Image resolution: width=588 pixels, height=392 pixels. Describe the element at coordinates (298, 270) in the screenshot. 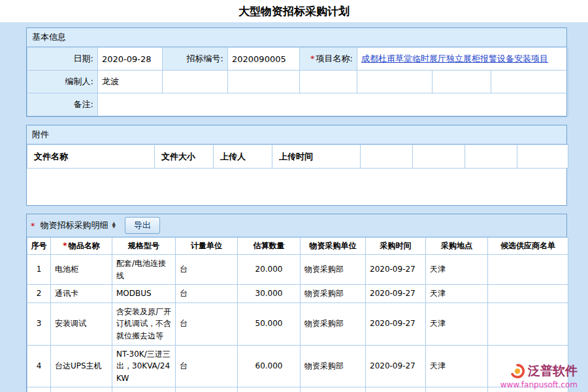

I see `table-row: 1电池柜配套/电池连接线台20.000物资采购部2020-09-27天津` at that location.